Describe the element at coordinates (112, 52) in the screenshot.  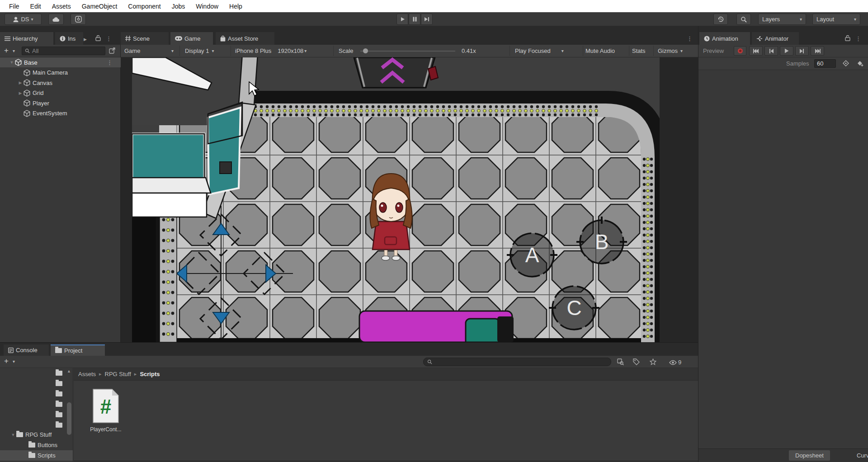
I see `scene-picker-icon` at that location.